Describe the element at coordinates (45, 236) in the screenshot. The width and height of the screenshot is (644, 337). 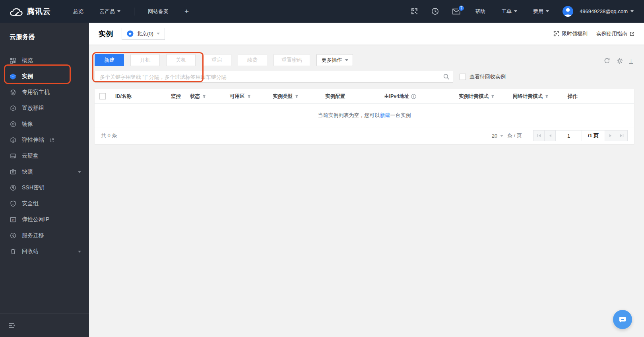
I see `sidebar-item-service-migration: 服务迁移` at that location.